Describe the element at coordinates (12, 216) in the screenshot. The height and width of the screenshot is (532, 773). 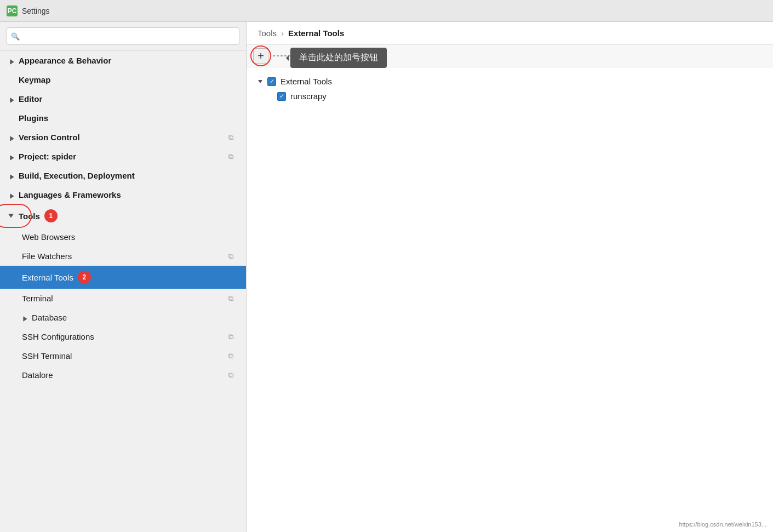
I see `chevron-down-icon` at that location.